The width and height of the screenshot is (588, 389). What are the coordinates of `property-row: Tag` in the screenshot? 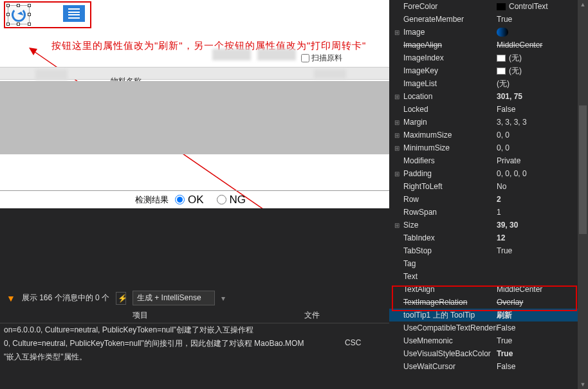 It's located at (489, 264).